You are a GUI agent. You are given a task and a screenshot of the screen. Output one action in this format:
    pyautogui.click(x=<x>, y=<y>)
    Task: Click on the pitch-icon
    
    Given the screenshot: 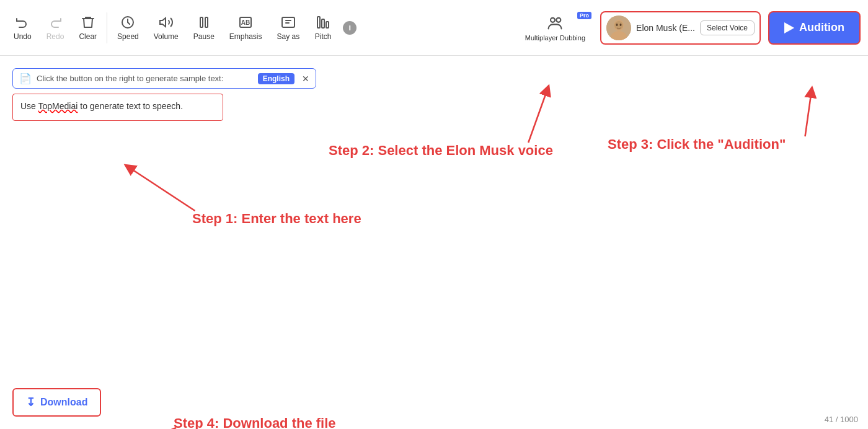 What is the action you would take?
    pyautogui.click(x=323, y=22)
    